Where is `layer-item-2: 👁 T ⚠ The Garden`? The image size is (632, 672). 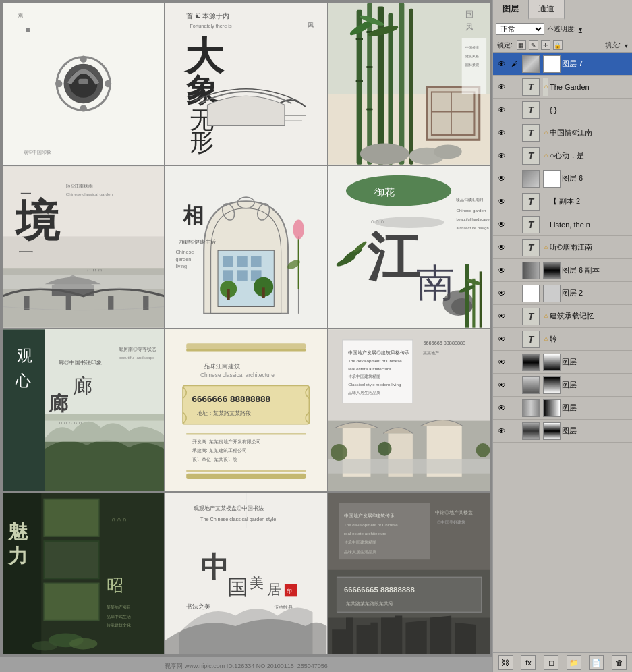
layer-item-2: 👁 T ⚠ The Garden is located at coordinates (563, 87).